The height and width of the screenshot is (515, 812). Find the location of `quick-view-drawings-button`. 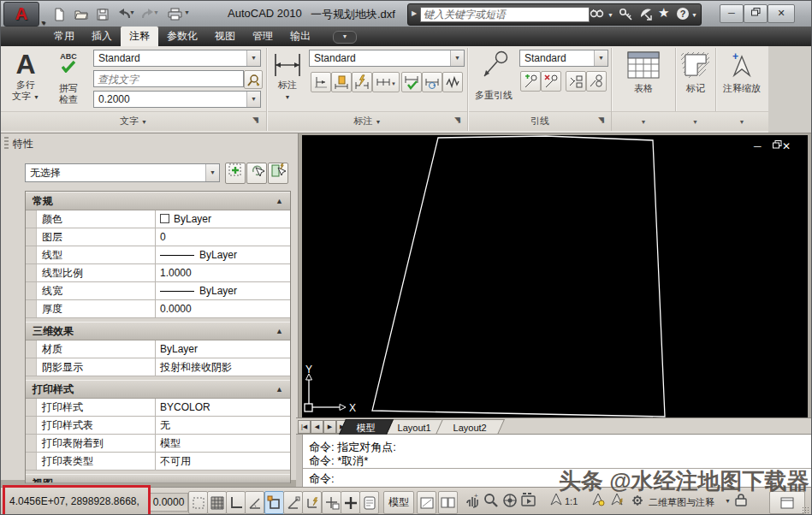

quick-view-drawings-button is located at coordinates (448, 503).